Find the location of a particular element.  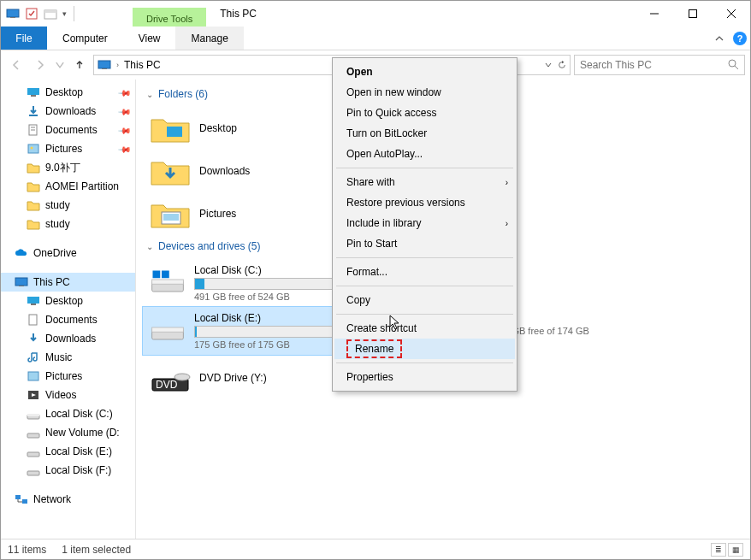

sidebar-item-custom4: study is located at coordinates (68, 224).